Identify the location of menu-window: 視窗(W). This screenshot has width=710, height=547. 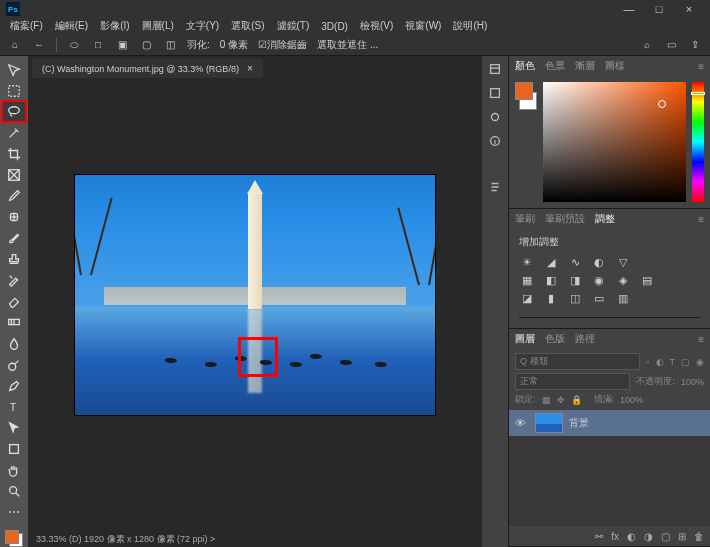
(423, 26).